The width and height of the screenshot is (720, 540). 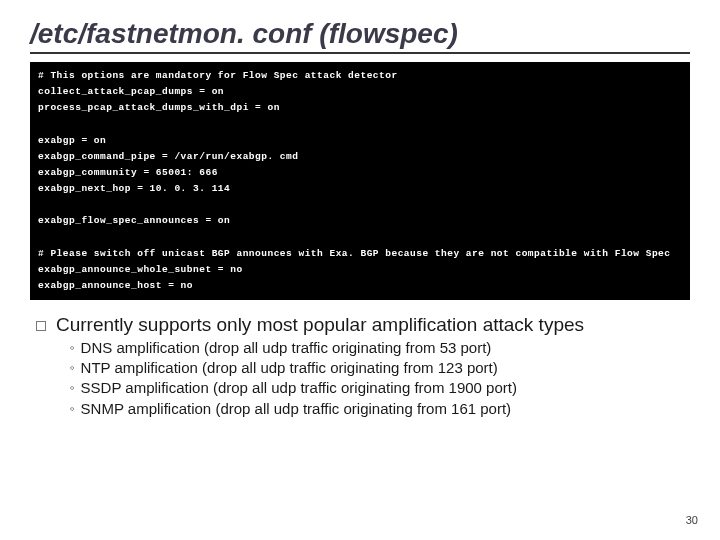 I want to click on page-number: 30, so click(x=692, y=520).